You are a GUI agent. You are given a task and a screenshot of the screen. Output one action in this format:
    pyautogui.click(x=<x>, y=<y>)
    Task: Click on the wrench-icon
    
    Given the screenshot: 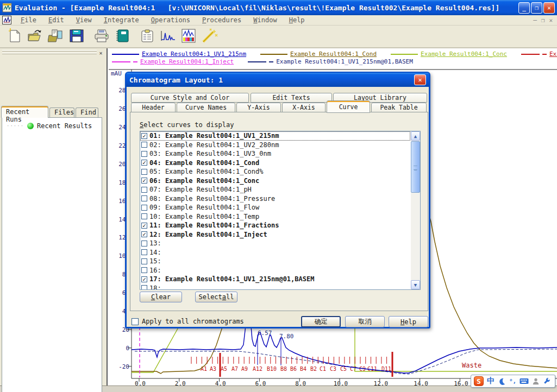 What is the action you would take?
    pyautogui.click(x=547, y=381)
    